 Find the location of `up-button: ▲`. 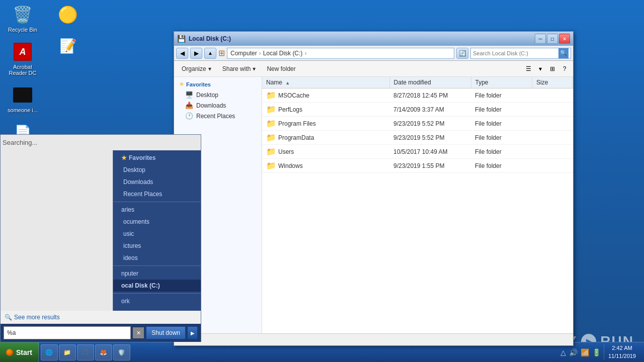

up-button: ▲ is located at coordinates (210, 53).